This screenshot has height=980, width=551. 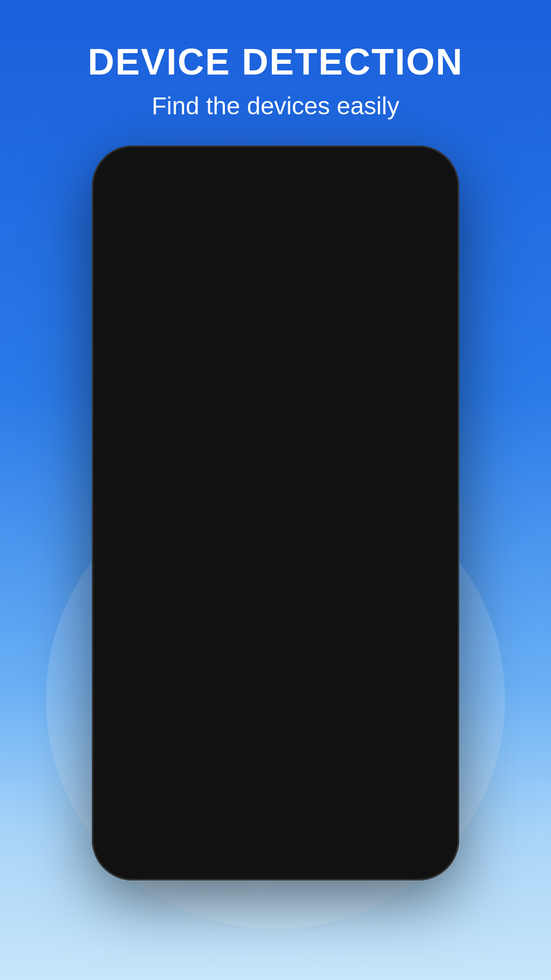 What do you see at coordinates (193, 446) in the screenshot?
I see `inner-dot-s` at bounding box center [193, 446].